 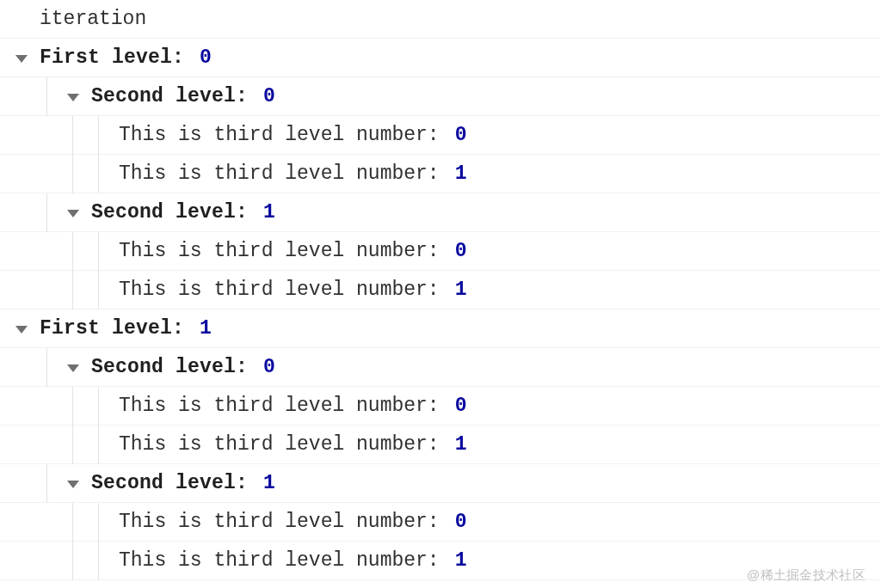 I want to click on group-header-second-0-1: Second level: 1, so click(x=440, y=213).